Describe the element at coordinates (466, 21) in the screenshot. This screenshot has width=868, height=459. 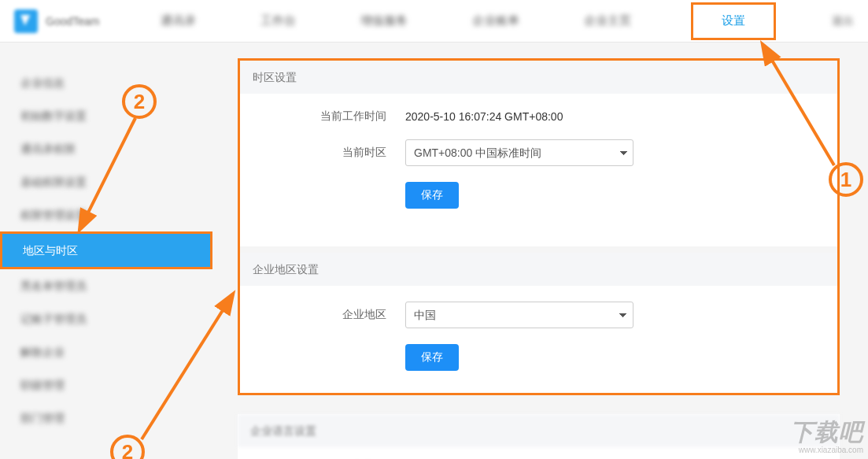
I see `top-nav: 通讯录 工作台 增值服务 企业账单 企业主页 设置` at that location.